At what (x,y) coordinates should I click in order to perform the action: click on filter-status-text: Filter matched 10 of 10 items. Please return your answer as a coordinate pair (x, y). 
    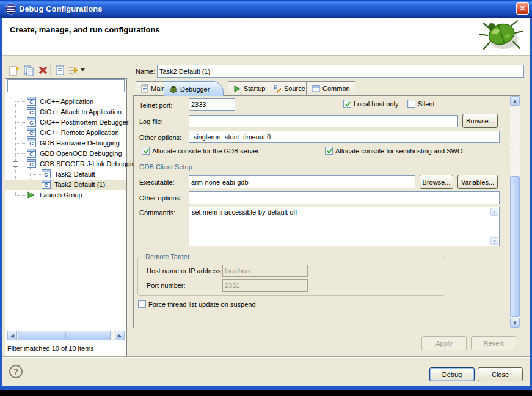
    Looking at the image, I should click on (51, 348).